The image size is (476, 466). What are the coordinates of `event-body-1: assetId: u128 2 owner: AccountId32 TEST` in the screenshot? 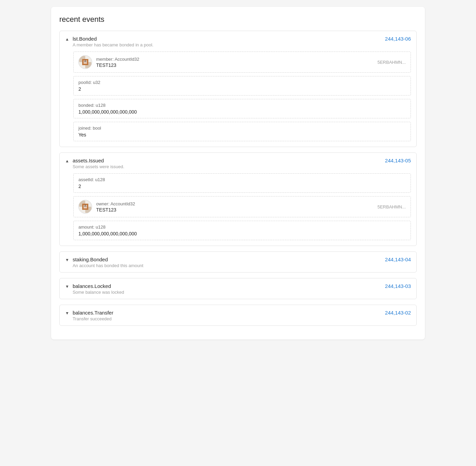 It's located at (238, 209).